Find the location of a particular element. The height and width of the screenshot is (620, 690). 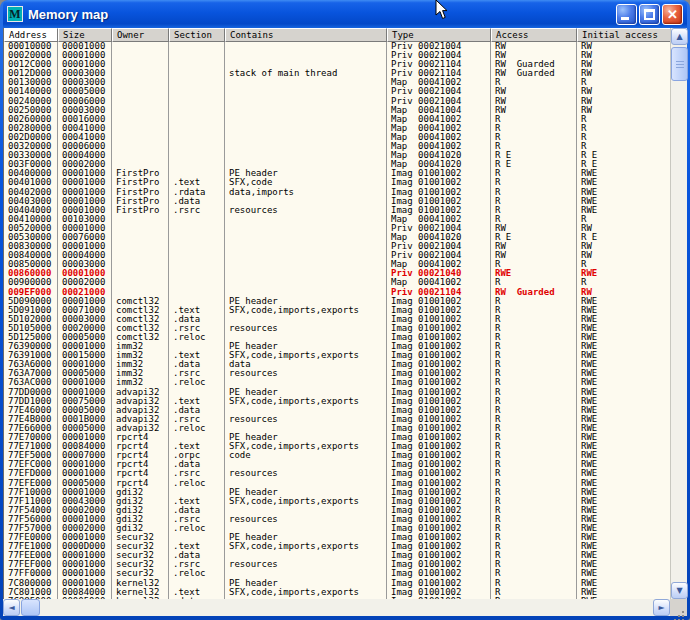

cell-address: 77EF5000 is located at coordinates (31, 456).